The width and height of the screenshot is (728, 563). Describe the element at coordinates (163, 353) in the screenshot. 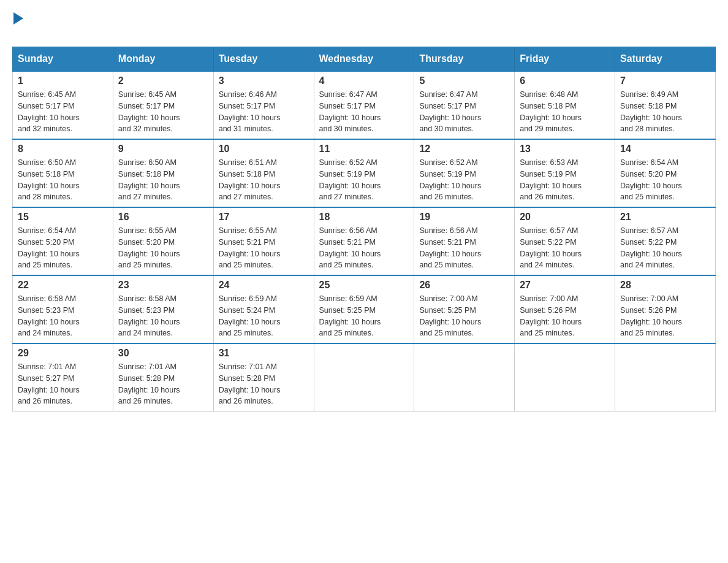

I see `day-number: 30` at that location.